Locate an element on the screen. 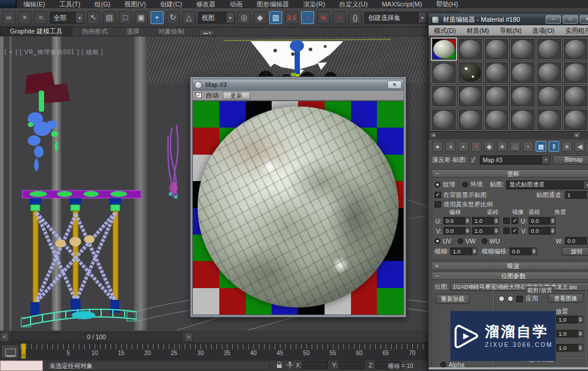  menu-item: 选项(O) is located at coordinates (543, 31).